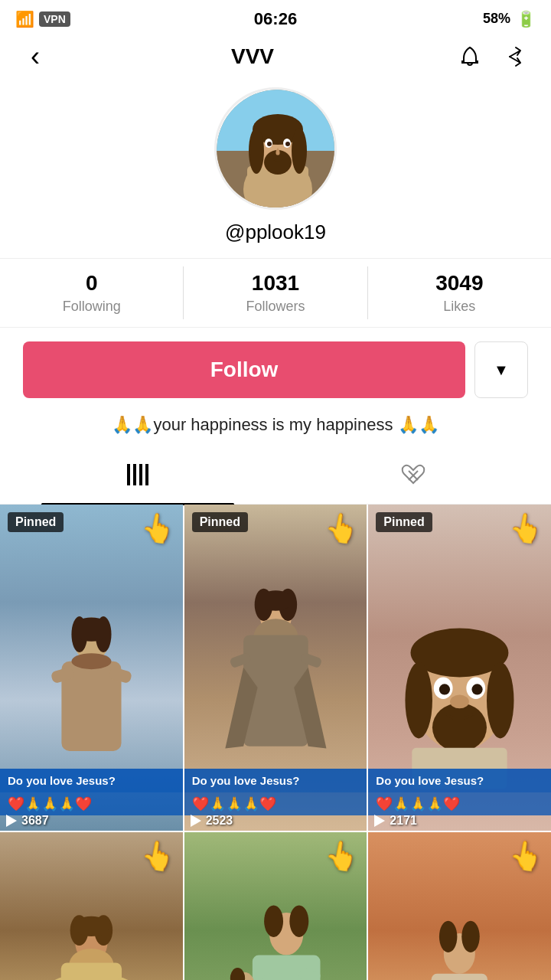 Image resolution: width=551 pixels, height=980 pixels. What do you see at coordinates (92, 906) in the screenshot?
I see `video-cell: 👆Do you love Jesus?❤️🙏🙏🙏💜2425` at bounding box center [92, 906].